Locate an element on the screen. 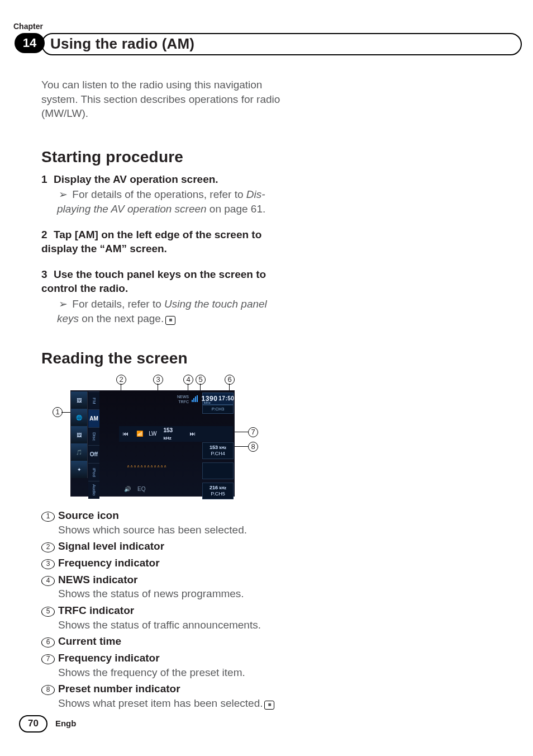 Image resolution: width=533 pixels, height=756 pixels. callout-6: 6 is located at coordinates (230, 380).